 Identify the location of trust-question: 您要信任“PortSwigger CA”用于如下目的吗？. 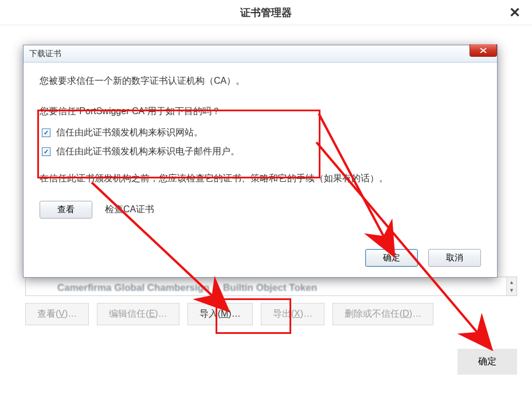
(260, 111).